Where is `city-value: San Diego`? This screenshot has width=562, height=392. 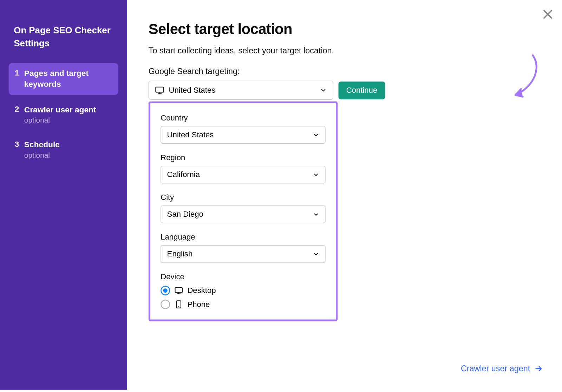
city-value: San Diego is located at coordinates (185, 214).